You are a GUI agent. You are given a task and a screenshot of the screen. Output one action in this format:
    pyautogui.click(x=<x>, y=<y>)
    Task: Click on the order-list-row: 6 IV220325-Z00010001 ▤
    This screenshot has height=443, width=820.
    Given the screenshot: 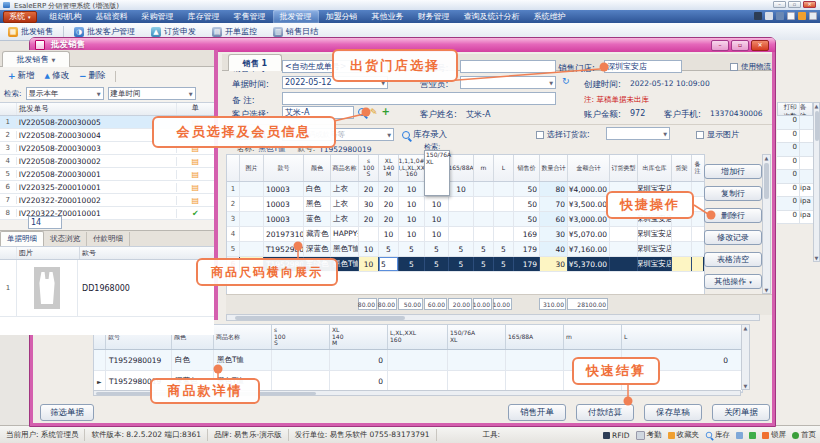 What is the action you would take?
    pyautogui.click(x=107, y=188)
    